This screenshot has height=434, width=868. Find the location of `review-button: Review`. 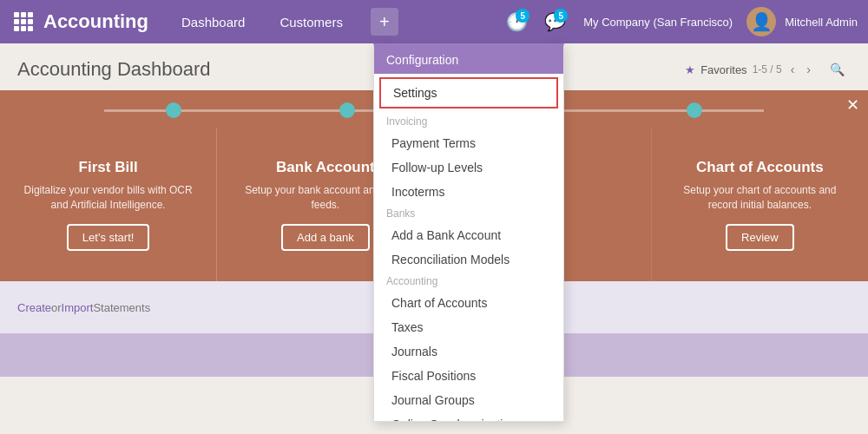

review-button: Review is located at coordinates (760, 238).